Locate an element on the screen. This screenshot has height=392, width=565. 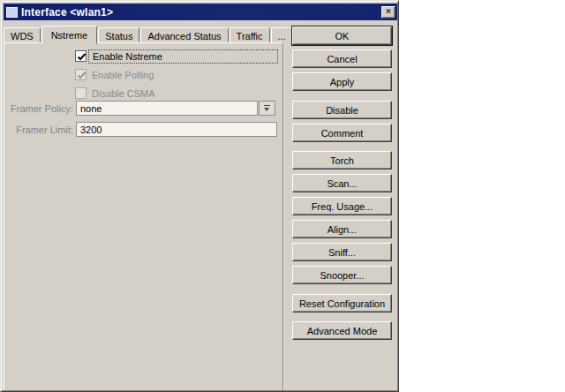
chevron-down-icon is located at coordinates (267, 108).